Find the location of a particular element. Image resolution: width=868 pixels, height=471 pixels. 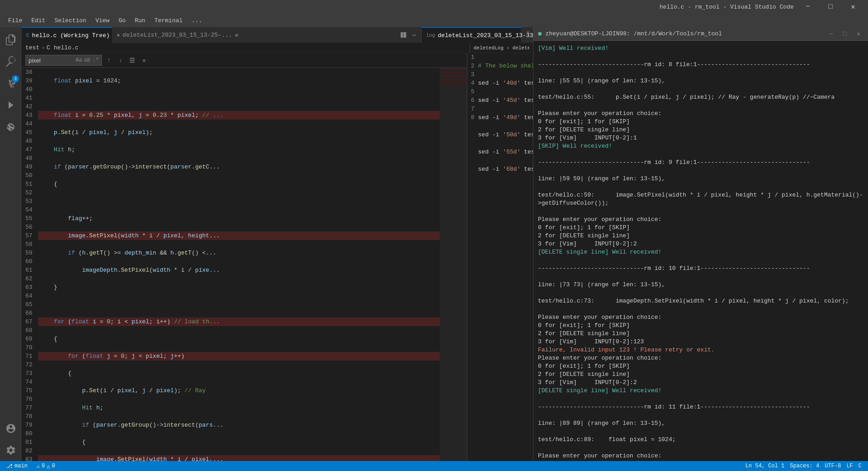

more-actions-button: ⋯ is located at coordinates (414, 35).